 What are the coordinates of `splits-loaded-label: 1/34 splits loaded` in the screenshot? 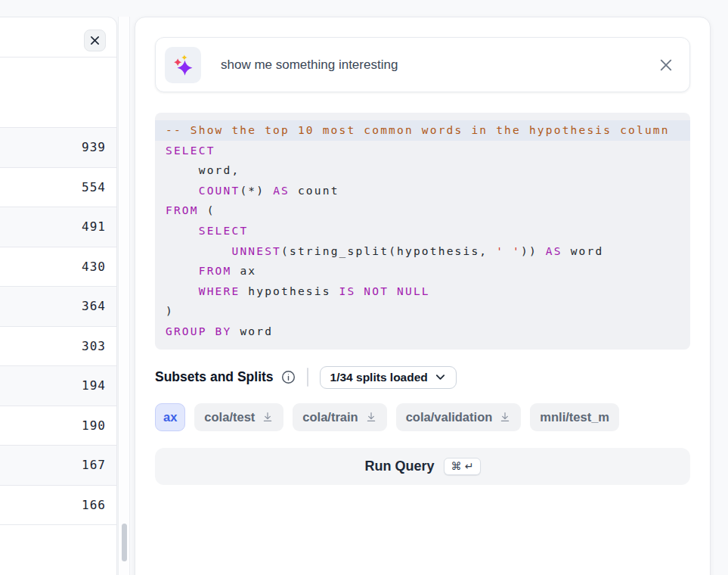 It's located at (379, 378).